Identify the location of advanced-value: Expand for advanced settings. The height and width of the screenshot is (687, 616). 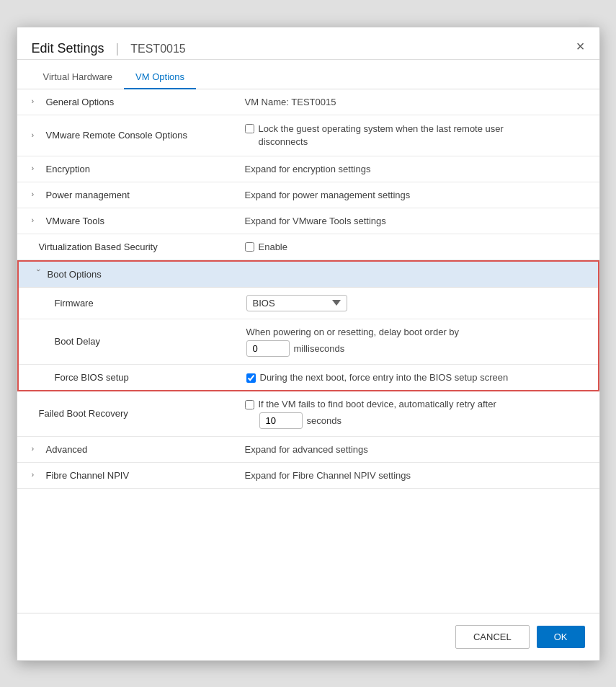
(416, 450).